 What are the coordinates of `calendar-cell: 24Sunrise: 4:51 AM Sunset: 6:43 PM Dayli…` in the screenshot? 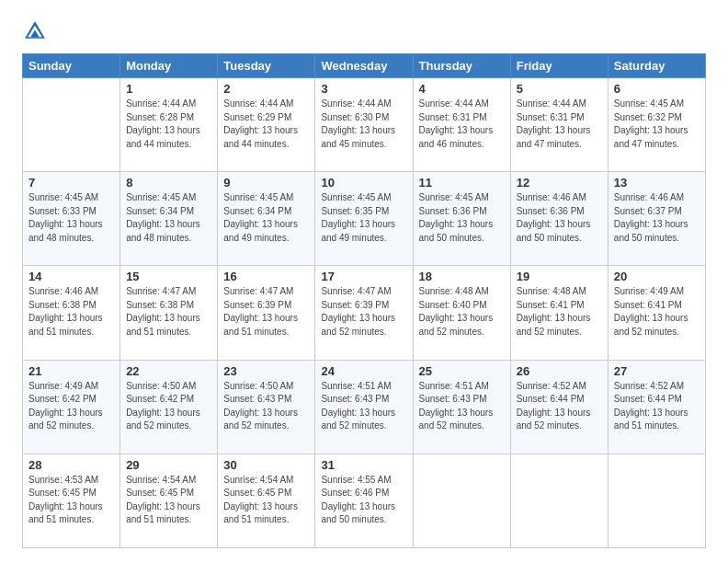 It's located at (364, 407).